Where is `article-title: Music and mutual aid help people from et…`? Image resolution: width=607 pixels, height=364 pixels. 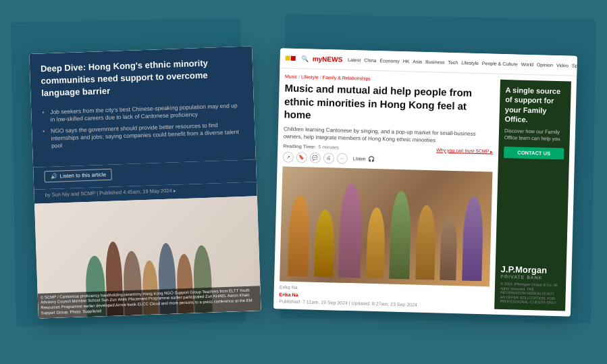 article-title: Music and mutual aid help people from et… is located at coordinates (389, 104).